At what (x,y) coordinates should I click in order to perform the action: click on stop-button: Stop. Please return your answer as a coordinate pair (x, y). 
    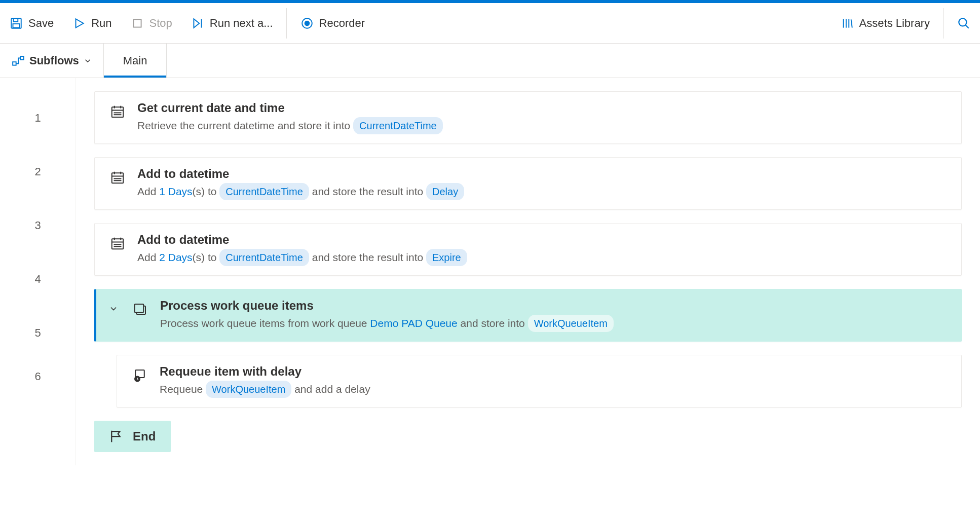
    Looking at the image, I should click on (151, 23).